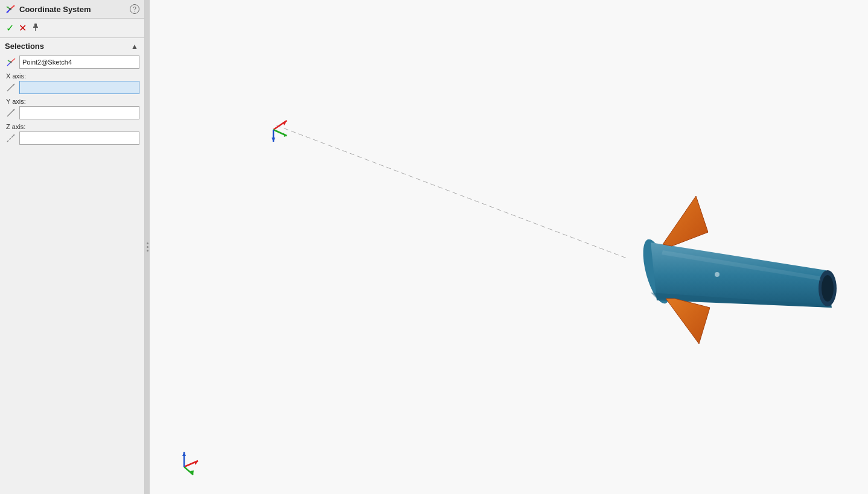 The image size is (868, 494). Describe the element at coordinates (23, 28) in the screenshot. I see `cancel-button: ✕` at that location.